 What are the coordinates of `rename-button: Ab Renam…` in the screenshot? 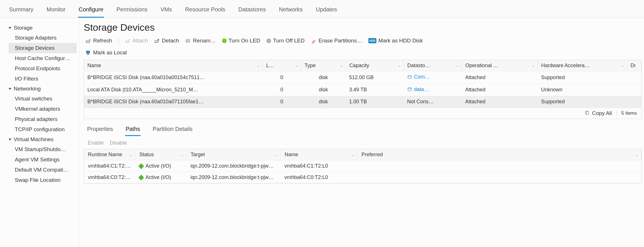 It's located at (200, 41).